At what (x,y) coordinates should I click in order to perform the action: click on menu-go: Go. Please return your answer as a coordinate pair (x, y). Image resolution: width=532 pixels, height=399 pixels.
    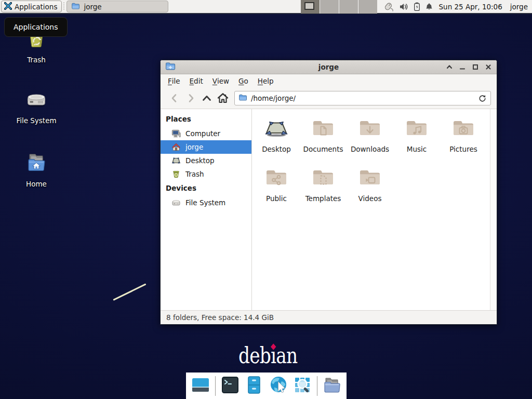
    Looking at the image, I should click on (243, 81).